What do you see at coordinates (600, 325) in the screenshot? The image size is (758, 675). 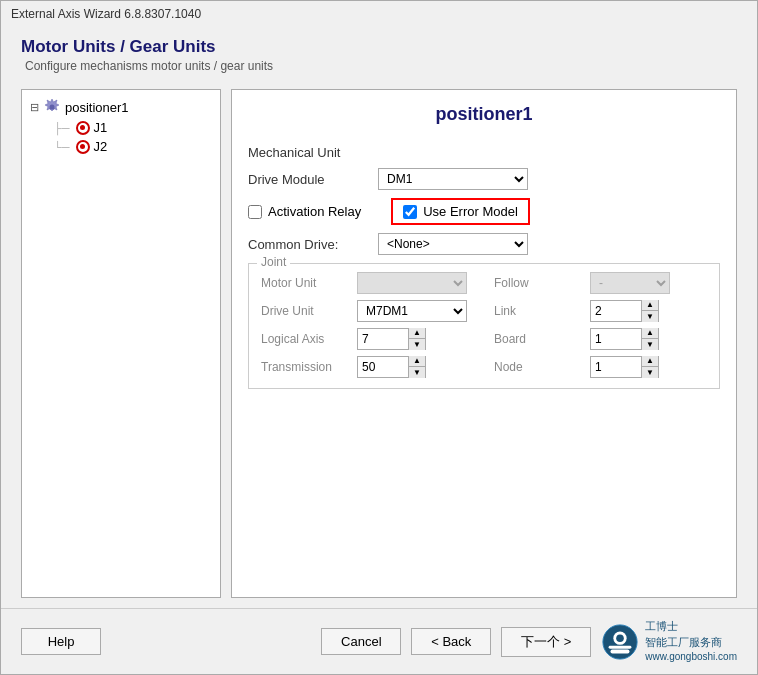 I see `joint-right-col: Follow - Link 2 ▲` at bounding box center [600, 325].